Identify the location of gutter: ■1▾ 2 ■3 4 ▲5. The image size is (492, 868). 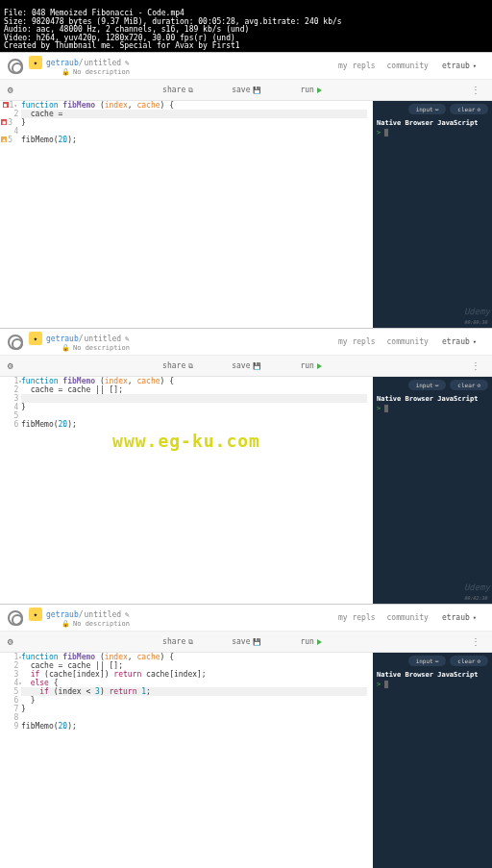
(11, 123).